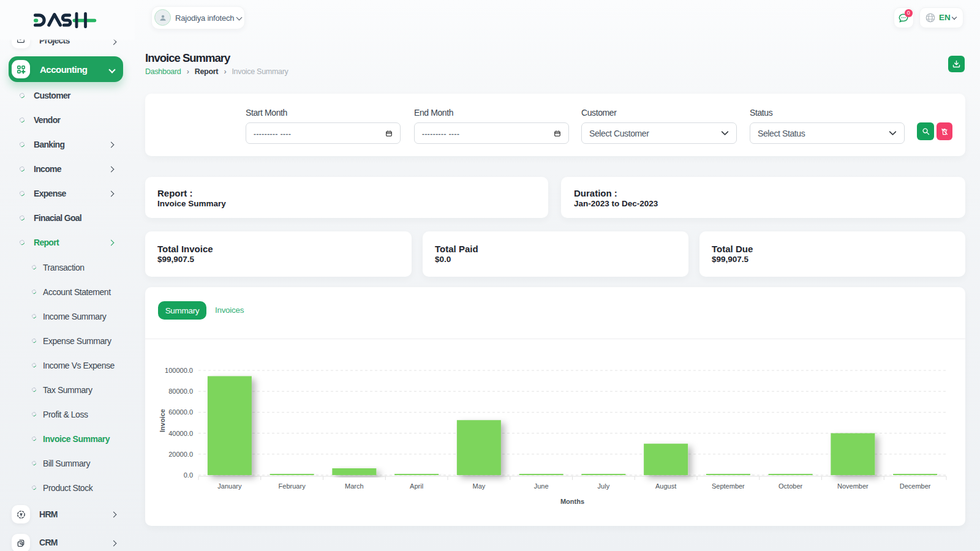 The height and width of the screenshot is (551, 980). Describe the element at coordinates (181, 412) in the screenshot. I see `svg-text: 60000.0` at that location.